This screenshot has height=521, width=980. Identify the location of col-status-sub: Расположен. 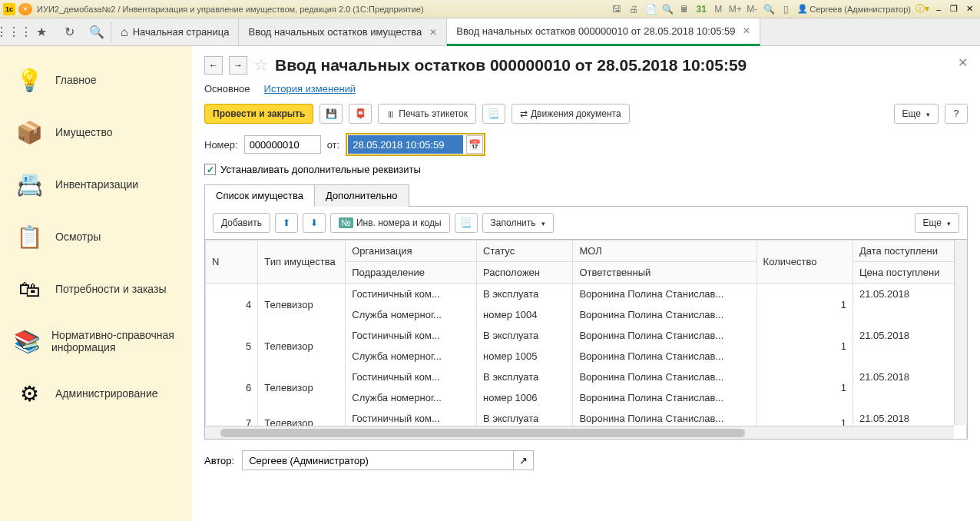
(525, 273).